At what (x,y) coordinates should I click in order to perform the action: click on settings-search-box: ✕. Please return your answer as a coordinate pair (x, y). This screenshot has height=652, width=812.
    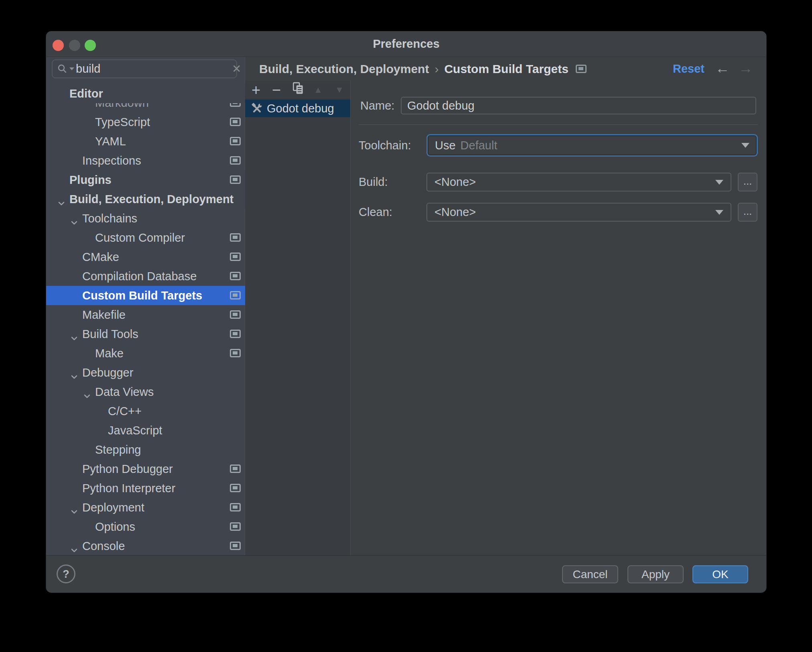
    Looking at the image, I should click on (144, 69).